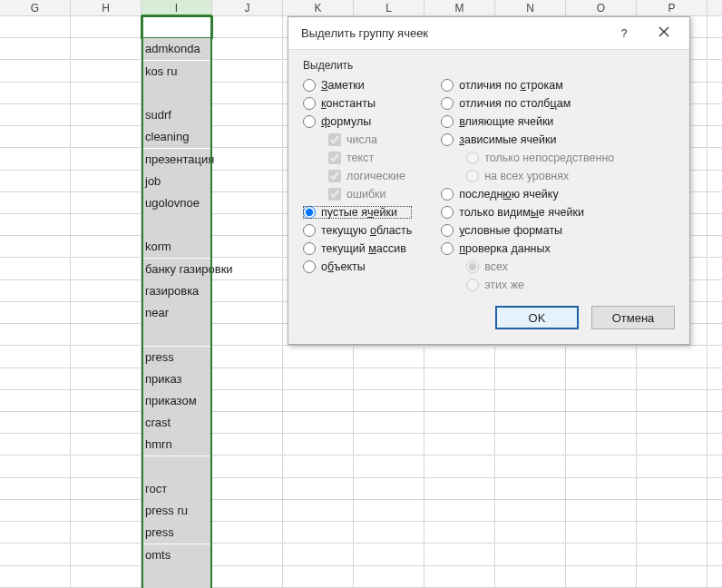 This screenshot has height=588, width=722. What do you see at coordinates (309, 212) in the screenshot?
I see `radio-пустые-ячейки` at bounding box center [309, 212].